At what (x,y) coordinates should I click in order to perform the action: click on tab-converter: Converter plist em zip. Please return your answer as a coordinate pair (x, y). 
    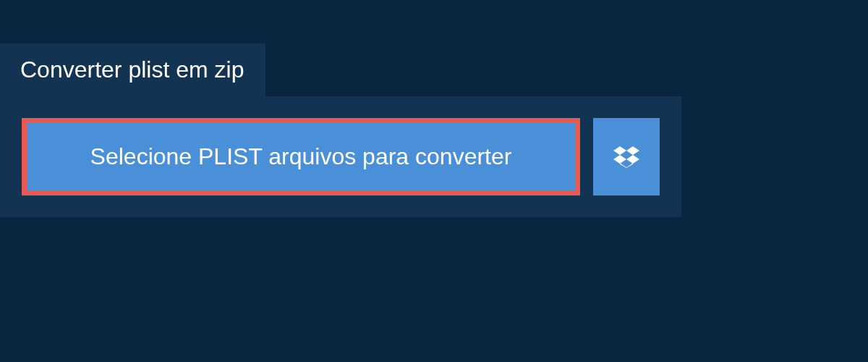
    Looking at the image, I should click on (133, 70).